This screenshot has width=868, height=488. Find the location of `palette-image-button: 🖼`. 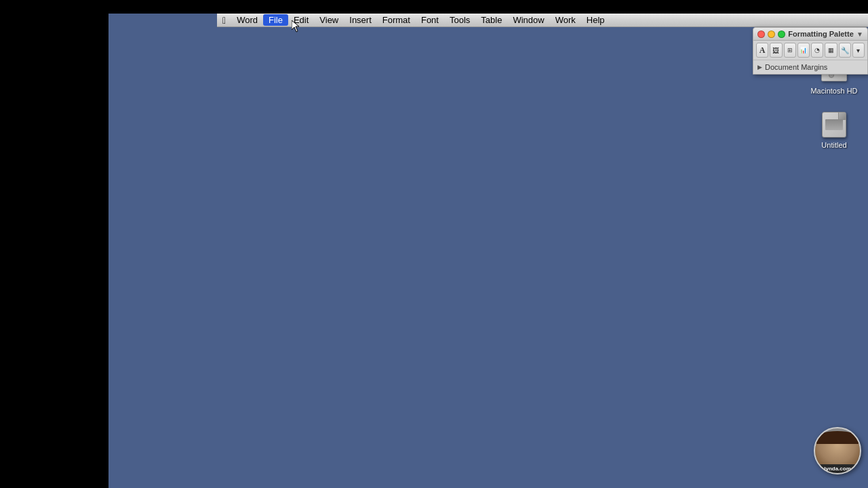

palette-image-button: 🖼 is located at coordinates (776, 50).